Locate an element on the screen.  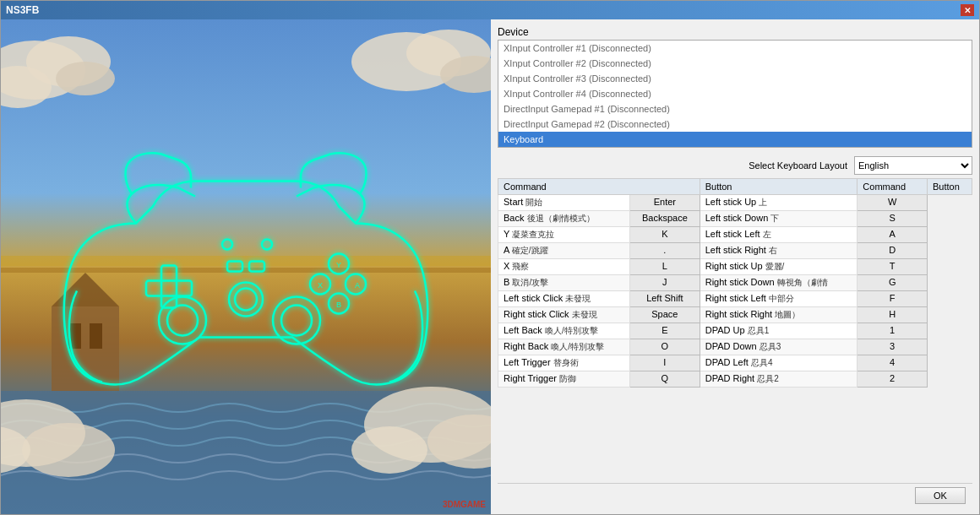
btn1-cell: Enter is located at coordinates (666, 203).